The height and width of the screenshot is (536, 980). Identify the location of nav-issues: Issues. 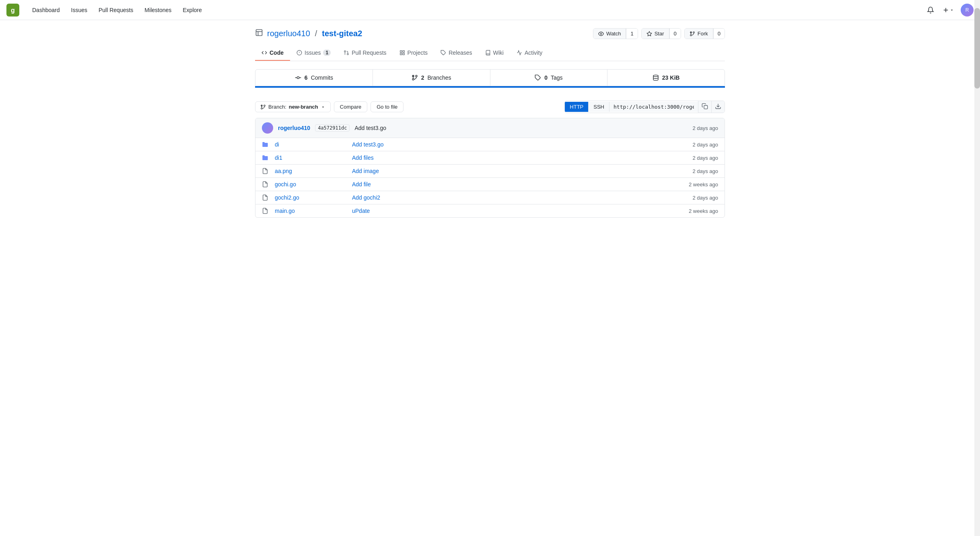
(79, 10).